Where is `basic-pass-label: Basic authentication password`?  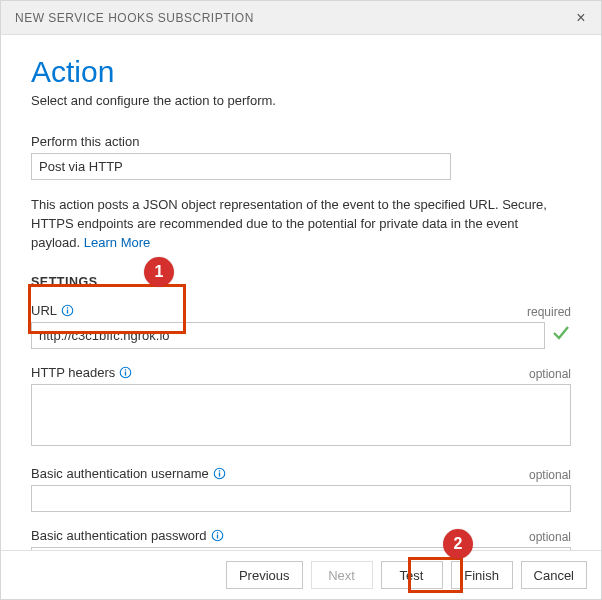
basic-pass-label: Basic authentication password is located at coordinates (128, 536).